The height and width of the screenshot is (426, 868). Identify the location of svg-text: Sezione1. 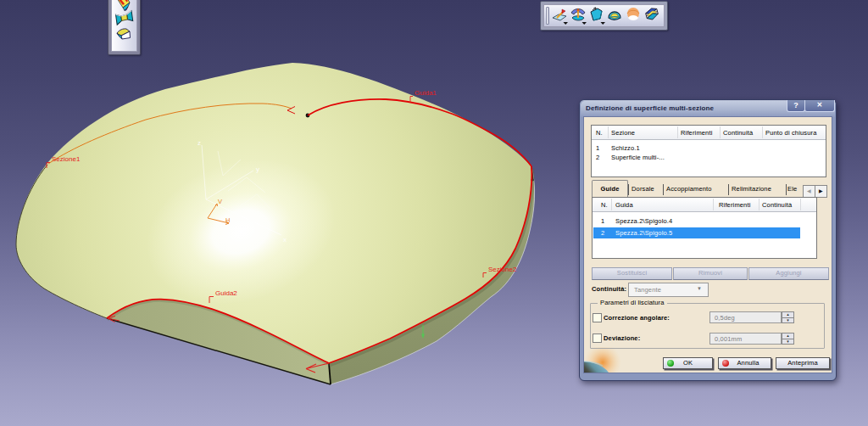
(66, 160).